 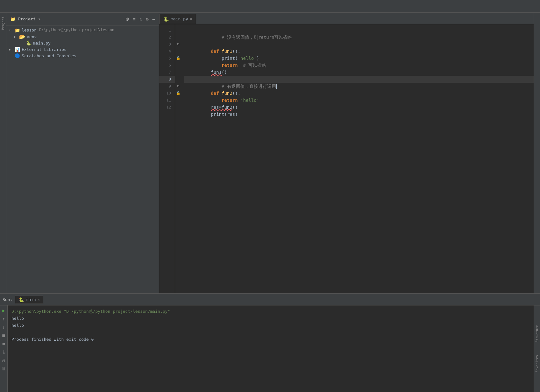 I want to click on tree-item-scratches: 🔵 Scratches and Consoles, so click(x=83, y=56).